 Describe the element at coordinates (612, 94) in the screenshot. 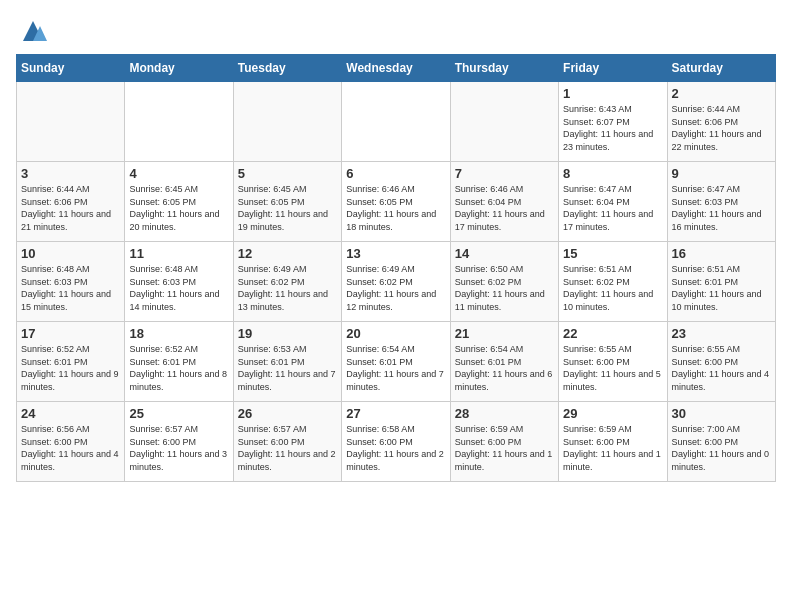

I see `day-number: 1` at that location.